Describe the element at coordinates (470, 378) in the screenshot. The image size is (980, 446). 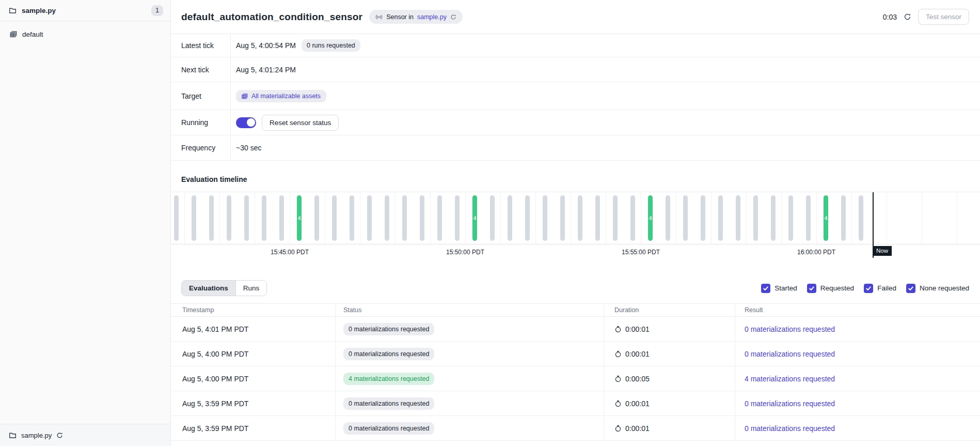
I see `status-cell: 4 materializations requested` at that location.